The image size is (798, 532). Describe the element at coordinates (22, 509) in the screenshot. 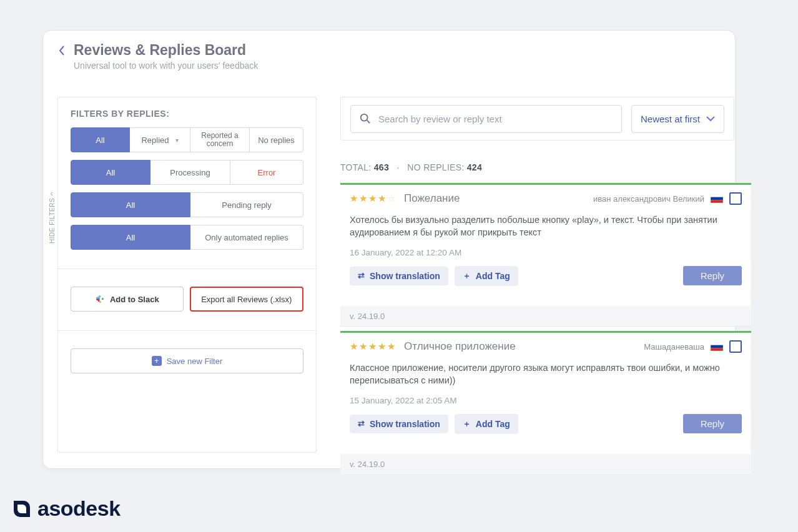

I see `brand-mark-icon` at that location.